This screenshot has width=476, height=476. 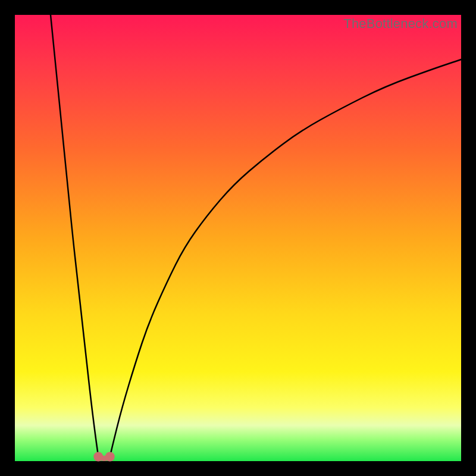 What do you see at coordinates (110, 457) in the screenshot?
I see `marker-valley-right` at bounding box center [110, 457].